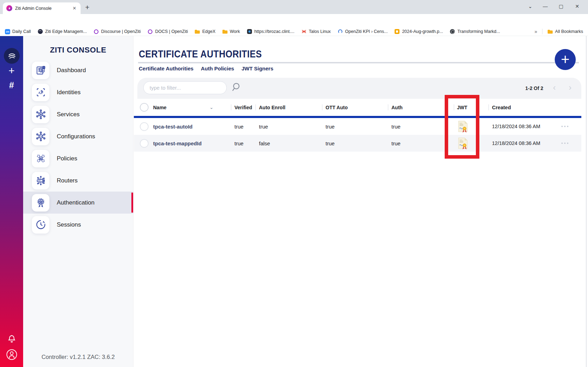  Describe the element at coordinates (243, 107) in the screenshot. I see `column-header-verified: Verified` at that location.